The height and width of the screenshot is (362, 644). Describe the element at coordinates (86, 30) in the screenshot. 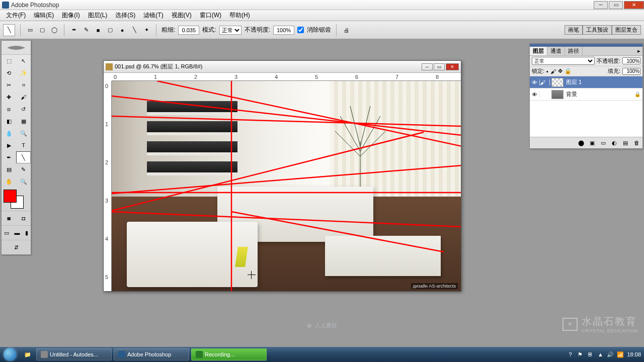

I see `opt-freeform-icon: ✎` at that location.